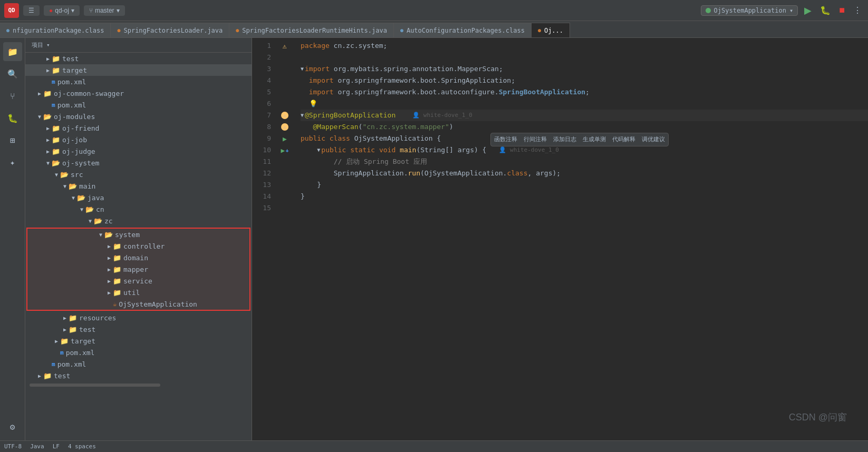 The image size is (868, 452). I want to click on code-line-11: // 启动 Spring Boot 应用, so click(584, 162).